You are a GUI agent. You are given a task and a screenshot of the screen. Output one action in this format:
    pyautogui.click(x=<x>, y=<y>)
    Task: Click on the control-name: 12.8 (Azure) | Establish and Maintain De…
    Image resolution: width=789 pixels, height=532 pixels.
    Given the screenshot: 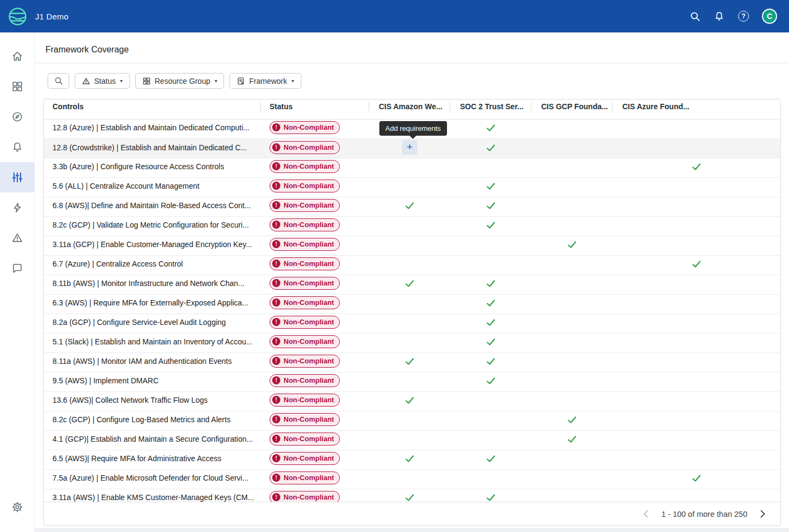 What is the action you would take?
    pyautogui.click(x=153, y=128)
    